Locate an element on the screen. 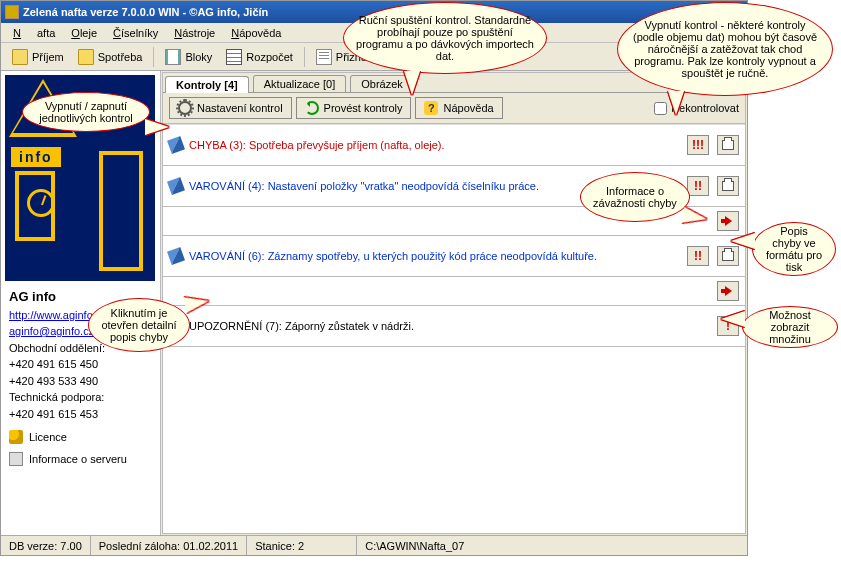  btn-help: ?Nápověda is located at coordinates (458, 108).